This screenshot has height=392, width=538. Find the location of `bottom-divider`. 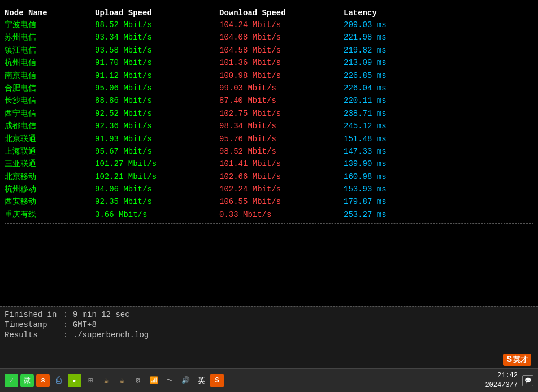

bottom-divider is located at coordinates (269, 224).